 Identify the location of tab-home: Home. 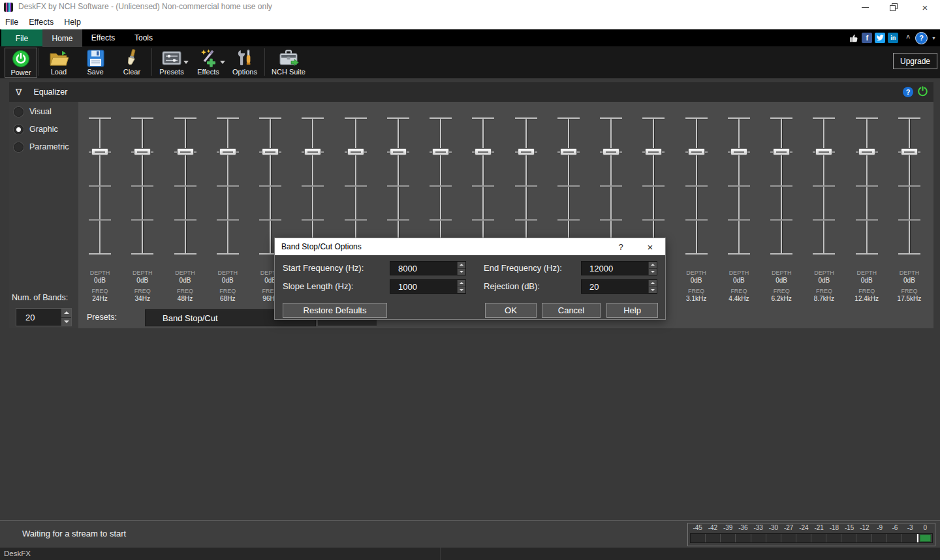
(63, 38).